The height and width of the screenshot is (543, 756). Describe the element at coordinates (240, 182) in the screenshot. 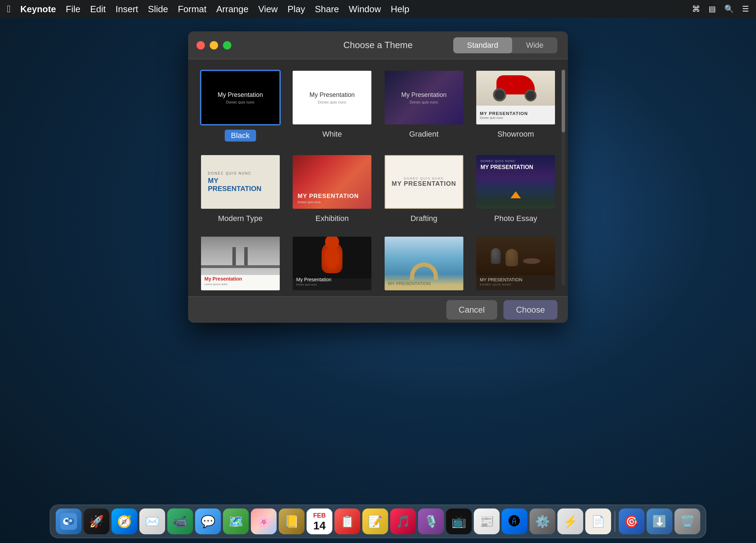

I see `theme-thumbnail-modern-type: DONEC QUIS NUNC MY PRESENTATION` at that location.